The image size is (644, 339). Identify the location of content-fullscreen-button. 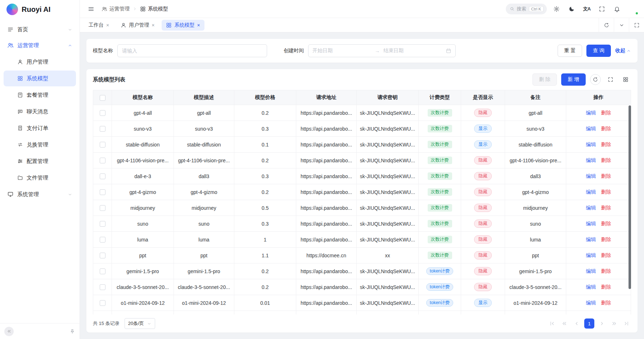
(636, 25).